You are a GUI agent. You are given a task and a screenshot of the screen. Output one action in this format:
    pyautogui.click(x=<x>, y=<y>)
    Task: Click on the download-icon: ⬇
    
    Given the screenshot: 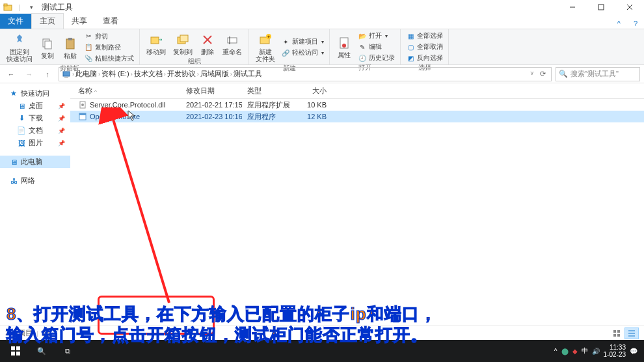 What is the action you would take?
    pyautogui.click(x=21, y=118)
    